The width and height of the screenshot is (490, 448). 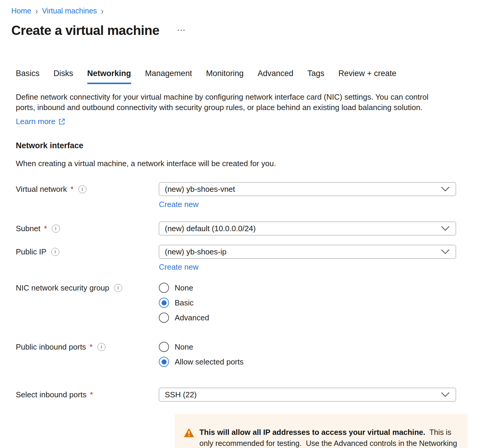 I want to click on subnet-value: (new) default (10.0.0.0/24), so click(x=210, y=228).